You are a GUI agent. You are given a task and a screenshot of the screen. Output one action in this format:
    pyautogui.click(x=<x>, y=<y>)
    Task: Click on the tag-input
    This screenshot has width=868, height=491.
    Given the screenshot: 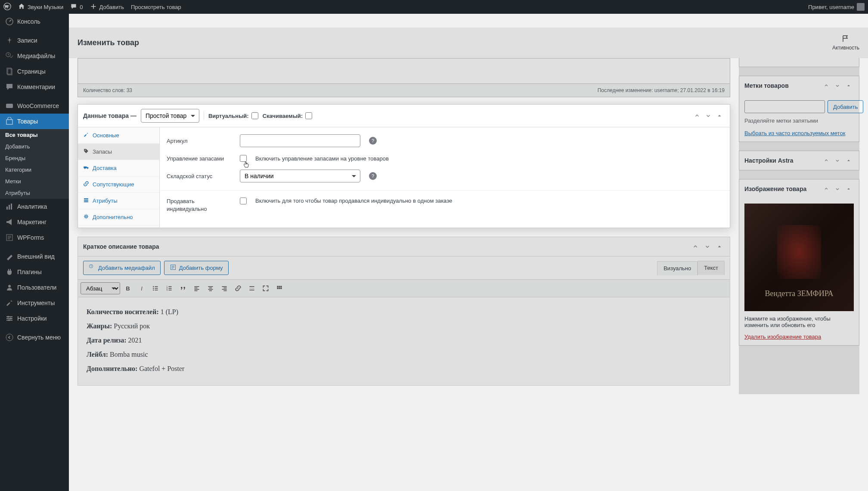 What is the action you would take?
    pyautogui.click(x=784, y=107)
    